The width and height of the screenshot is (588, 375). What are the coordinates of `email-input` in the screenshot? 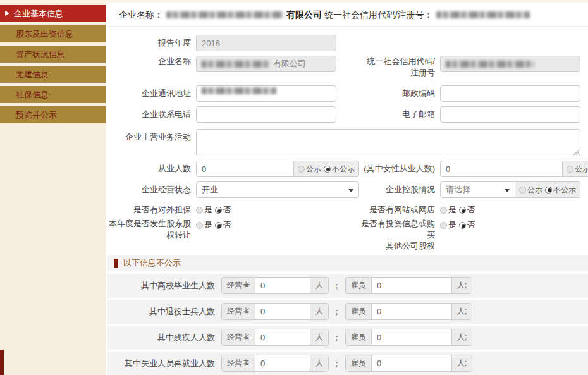 It's located at (510, 114).